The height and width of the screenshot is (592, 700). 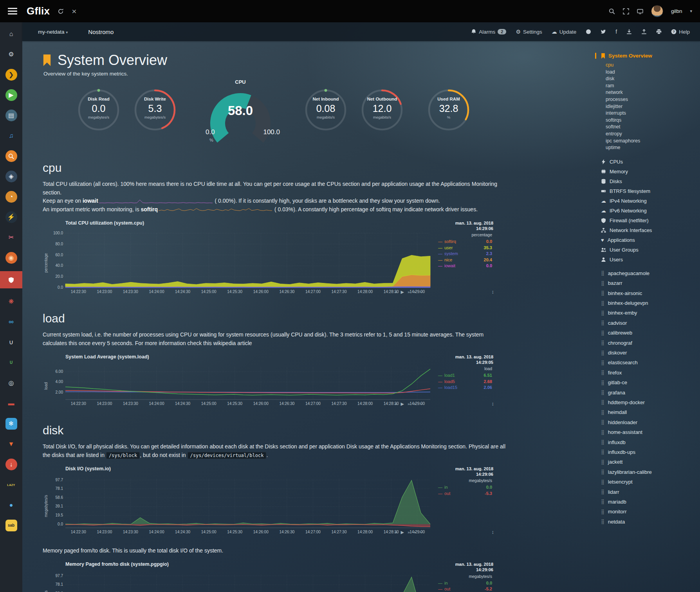 I want to click on sidebar-sub-processes: processes, so click(x=651, y=100).